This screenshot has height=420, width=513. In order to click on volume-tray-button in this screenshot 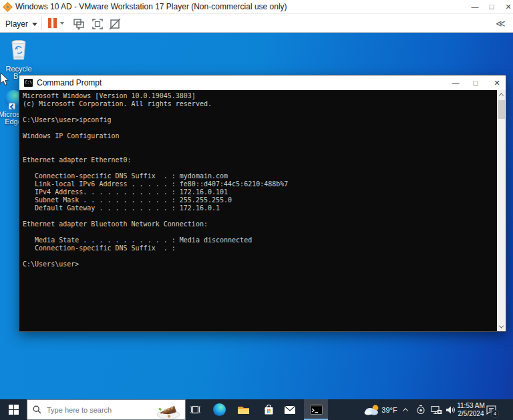, I will do `click(451, 410)`.